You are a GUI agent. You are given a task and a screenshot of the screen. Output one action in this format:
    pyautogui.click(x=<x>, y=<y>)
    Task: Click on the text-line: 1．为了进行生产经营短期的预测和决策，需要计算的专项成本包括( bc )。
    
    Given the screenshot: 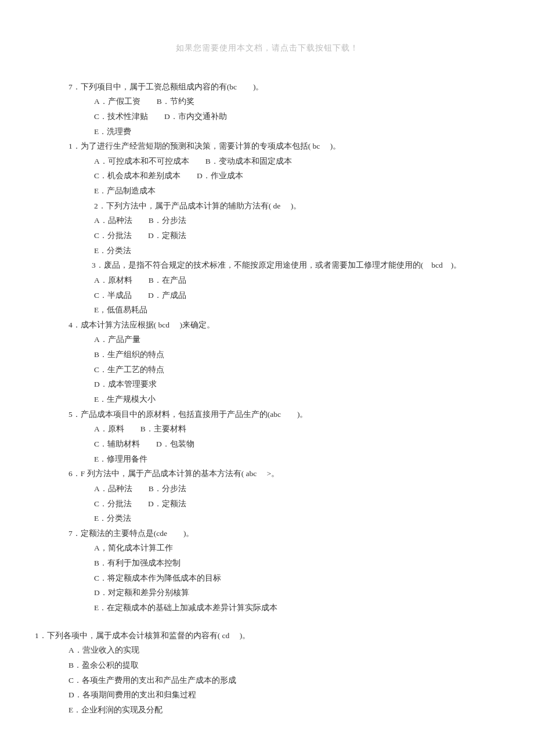 What is the action you would take?
    pyautogui.click(x=267, y=146)
    